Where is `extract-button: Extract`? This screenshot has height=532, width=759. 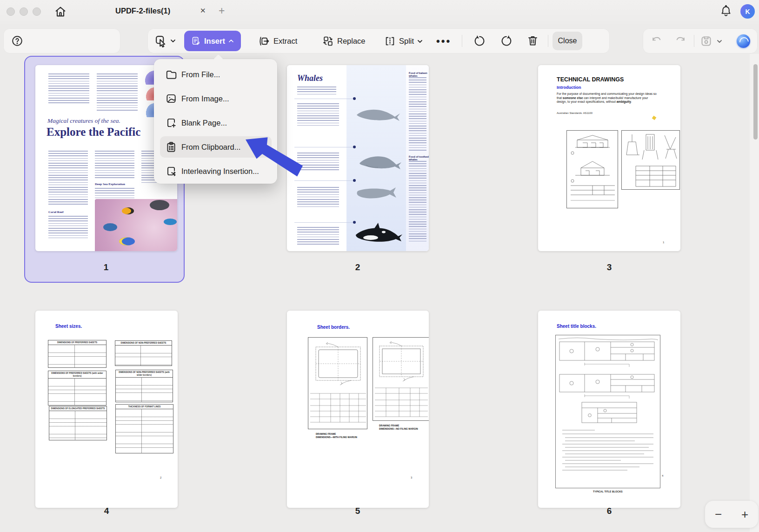 extract-button: Extract is located at coordinates (278, 41).